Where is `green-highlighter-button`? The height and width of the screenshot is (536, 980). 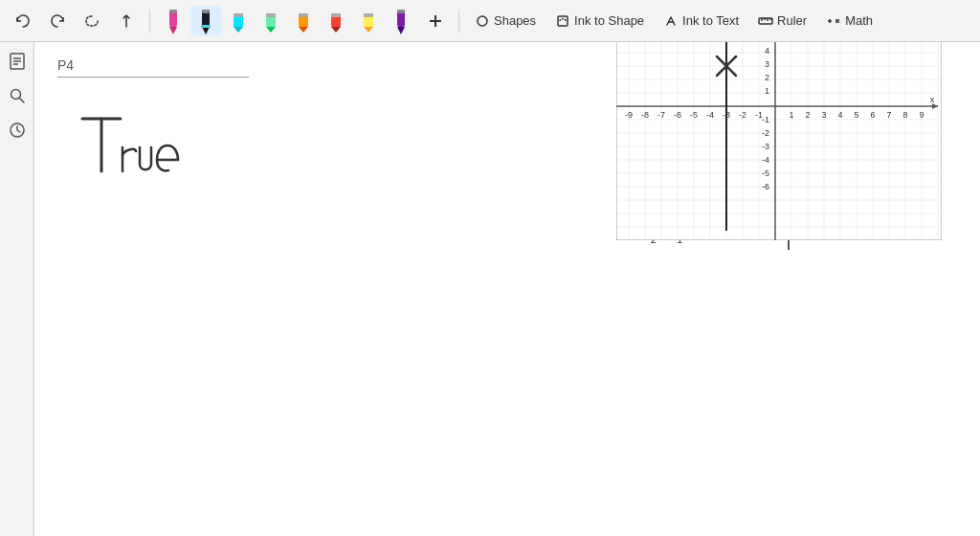 green-highlighter-button is located at coordinates (271, 21).